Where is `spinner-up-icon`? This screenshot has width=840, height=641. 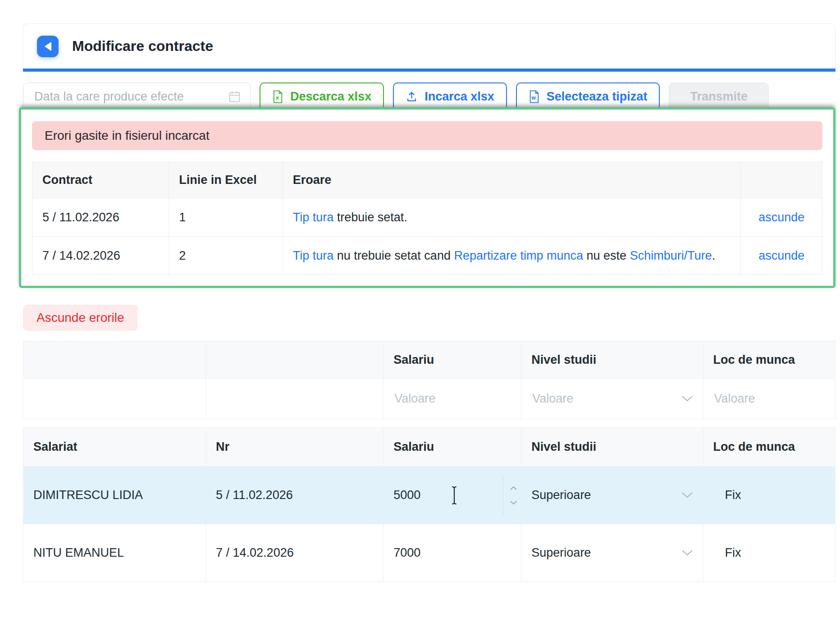
spinner-up-icon is located at coordinates (514, 488).